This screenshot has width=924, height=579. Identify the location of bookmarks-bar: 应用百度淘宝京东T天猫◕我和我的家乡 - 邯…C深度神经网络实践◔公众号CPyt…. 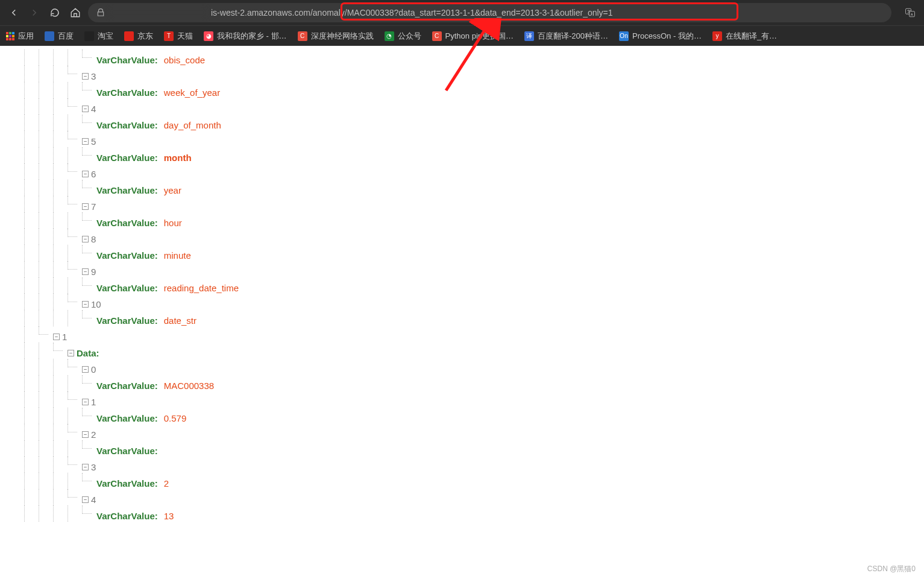
(462, 36).